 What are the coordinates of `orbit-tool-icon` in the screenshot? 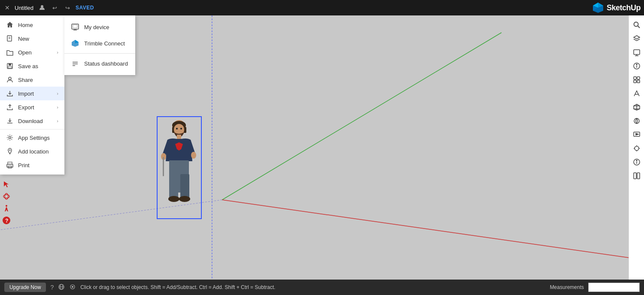 It's located at (6, 196).